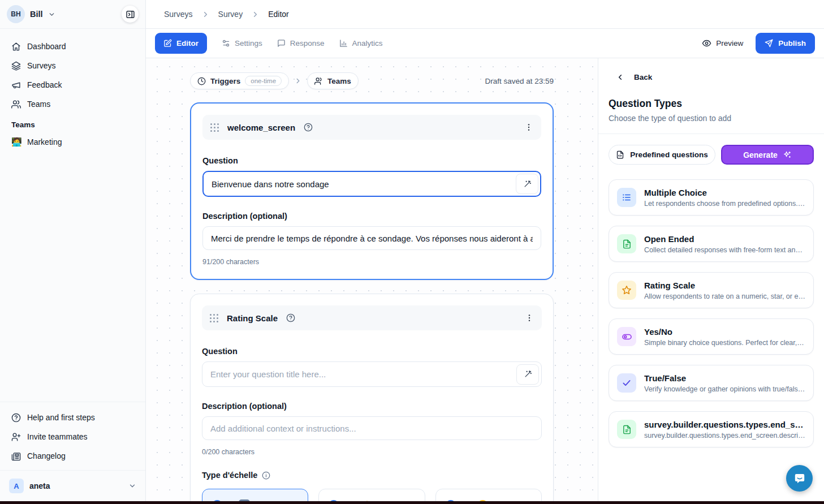  I want to click on preview-button: Preview, so click(723, 43).